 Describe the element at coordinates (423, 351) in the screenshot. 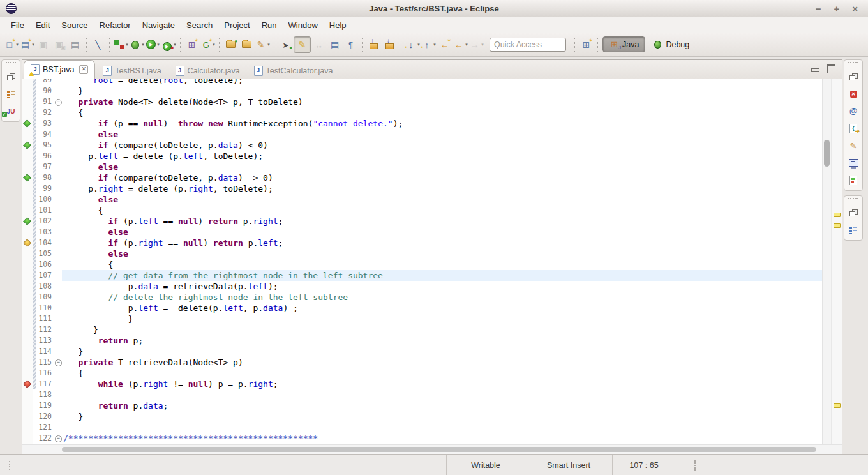

I see `code-line-114: 114 }` at that location.